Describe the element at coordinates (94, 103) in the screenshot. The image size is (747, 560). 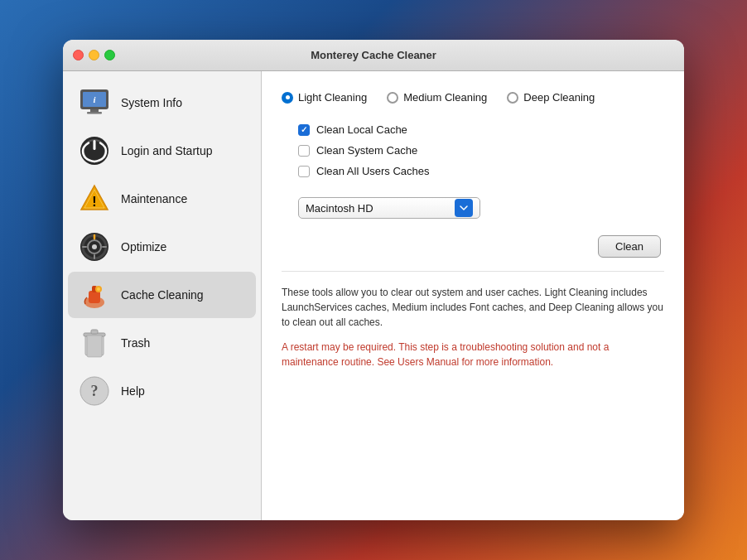
I see `system-info-icon: i` at that location.